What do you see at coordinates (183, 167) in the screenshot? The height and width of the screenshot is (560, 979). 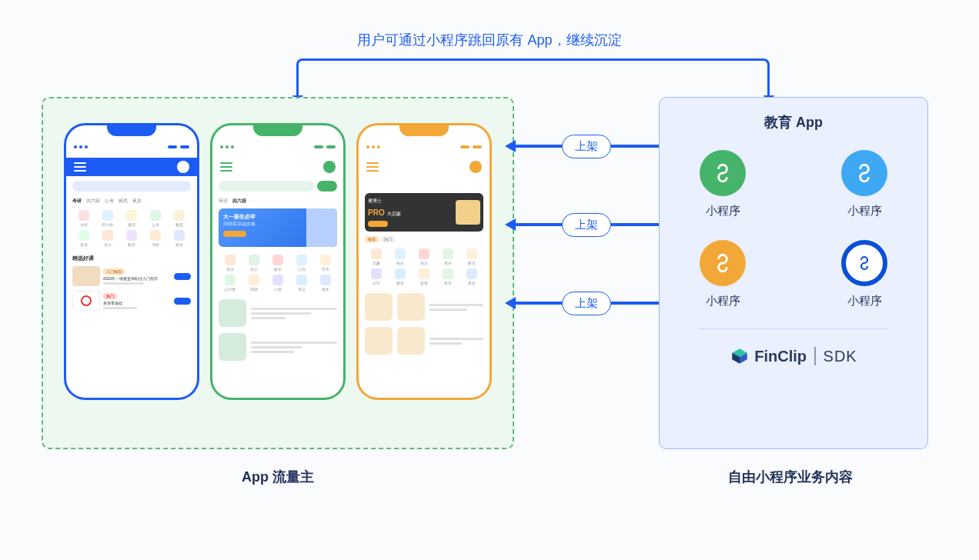 I see `avatar-icon` at bounding box center [183, 167].